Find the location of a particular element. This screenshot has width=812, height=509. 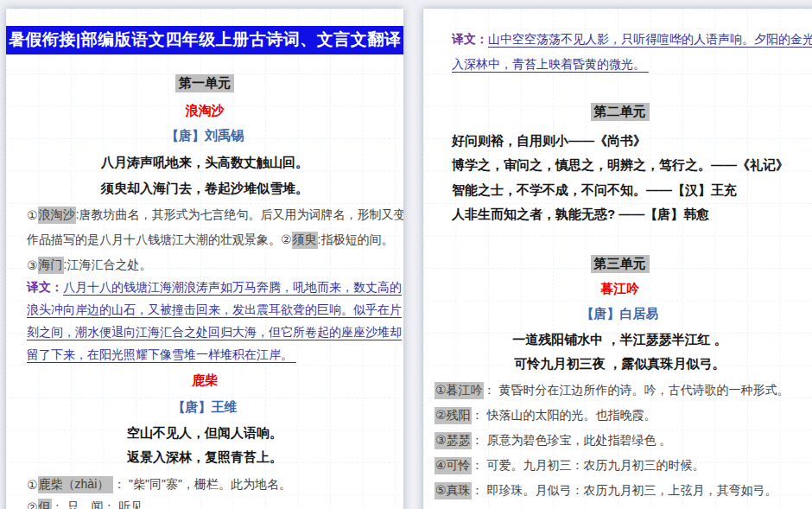

translation-line: 译文：八月十八的钱塘江海潮浪涛声如万马奔腾，吼地而来，数丈高的 is located at coordinates (205, 288).